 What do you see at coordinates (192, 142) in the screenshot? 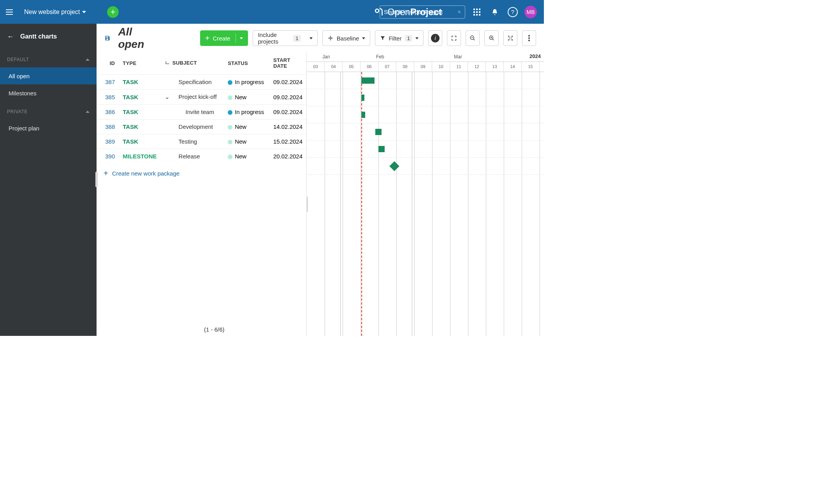
I see `wp-subject: Testing` at bounding box center [192, 142].